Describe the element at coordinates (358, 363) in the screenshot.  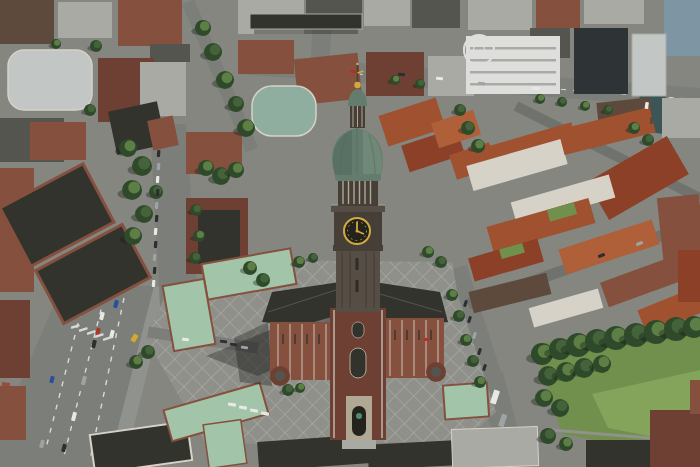
I see `tower-window` at that location.